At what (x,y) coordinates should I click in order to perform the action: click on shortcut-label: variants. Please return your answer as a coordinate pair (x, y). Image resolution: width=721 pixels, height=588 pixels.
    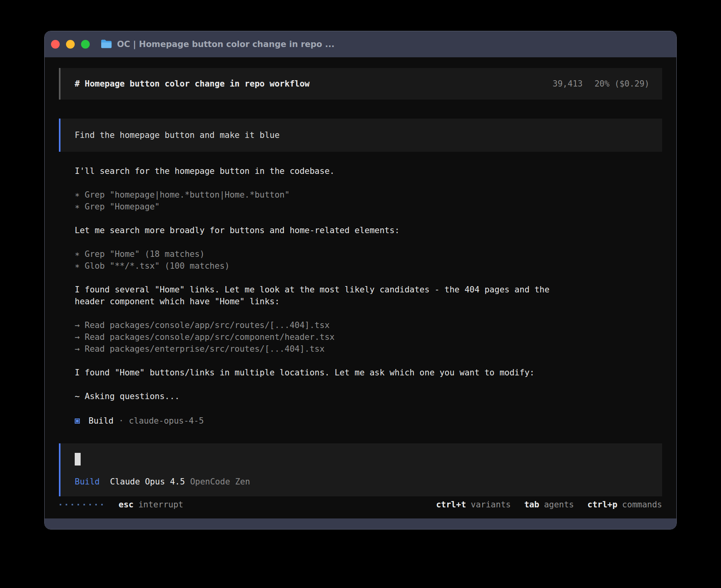
    Looking at the image, I should click on (491, 505).